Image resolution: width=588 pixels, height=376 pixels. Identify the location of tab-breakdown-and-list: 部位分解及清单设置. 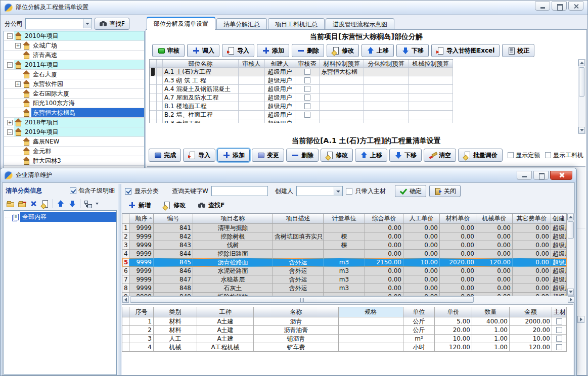
(181, 23).